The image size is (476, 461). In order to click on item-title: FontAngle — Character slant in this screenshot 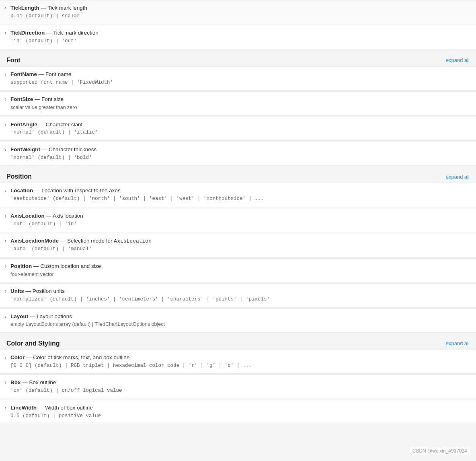, I will do `click(240, 125)`.